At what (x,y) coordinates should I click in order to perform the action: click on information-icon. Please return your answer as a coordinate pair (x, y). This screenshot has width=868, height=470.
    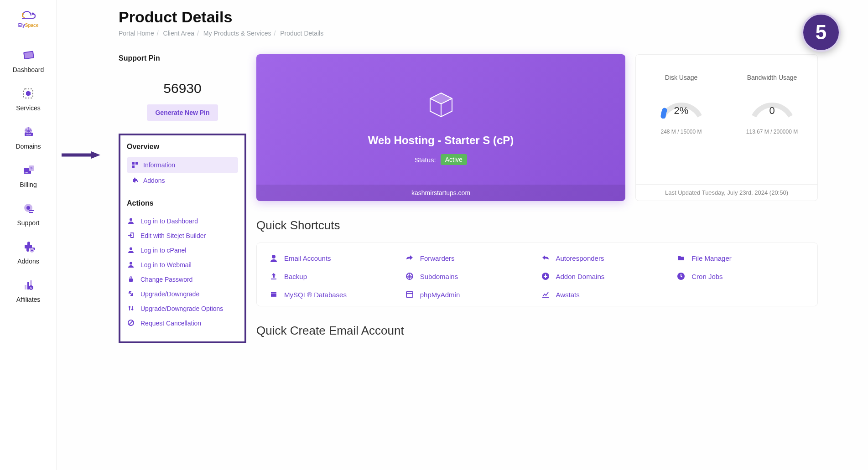
    Looking at the image, I should click on (135, 165).